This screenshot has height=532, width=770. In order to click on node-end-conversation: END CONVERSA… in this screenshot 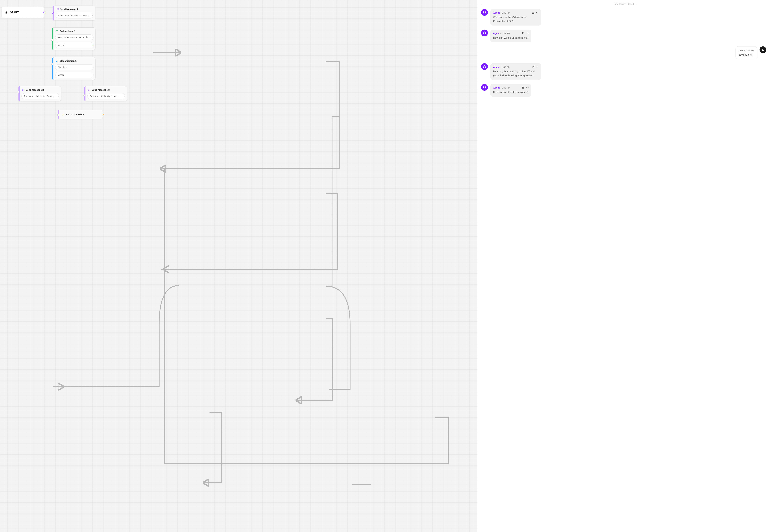, I will do `click(81, 115)`.